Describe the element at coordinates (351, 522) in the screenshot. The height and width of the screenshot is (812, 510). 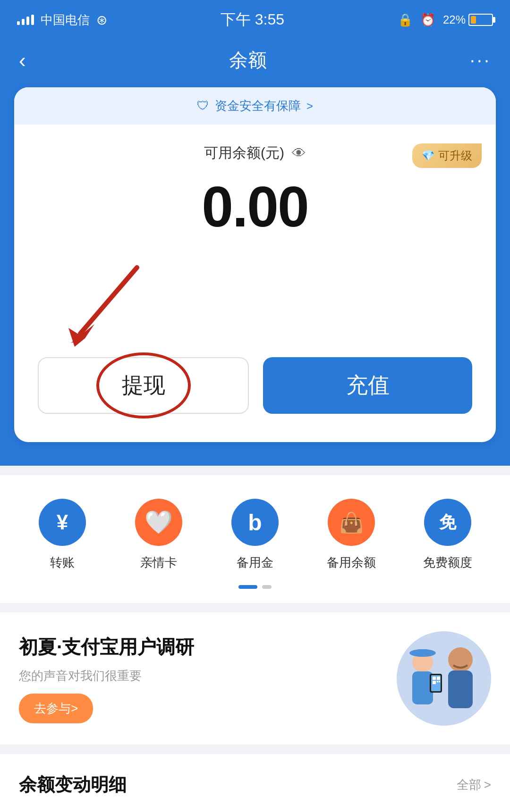
I see `reserve-balance-icon: 👜` at that location.